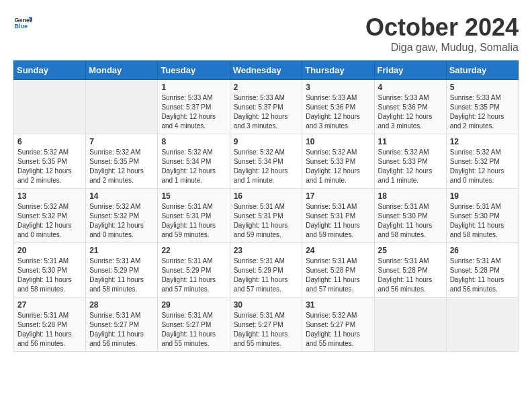  Describe the element at coordinates (122, 161) in the screenshot. I see `calendar-cell: 7Sunrise: 5:32 AM Sunset: 5:35 PM Daylig…` at that location.